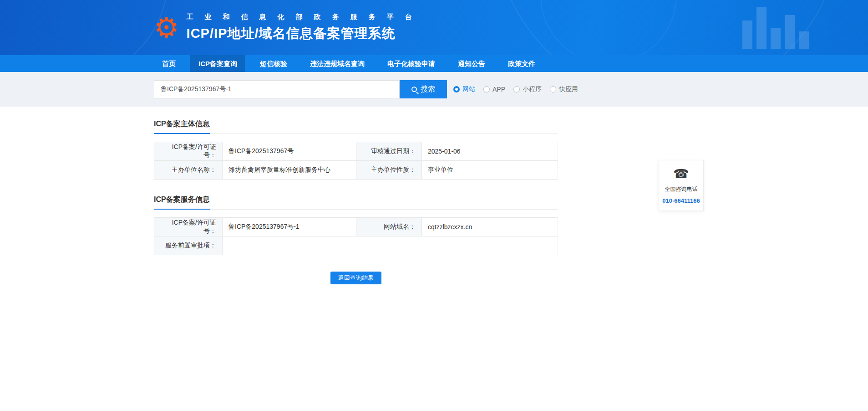  Describe the element at coordinates (428, 89) in the screenshot. I see `search-button-label: 搜索` at that location.